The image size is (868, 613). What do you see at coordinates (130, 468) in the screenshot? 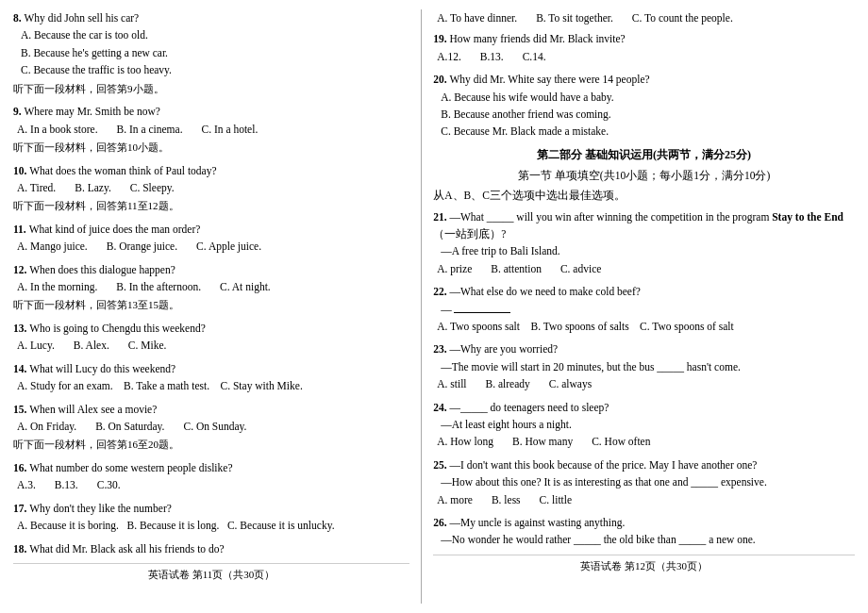
I see `q16-text: What number do some western people disli…` at bounding box center [130, 468].